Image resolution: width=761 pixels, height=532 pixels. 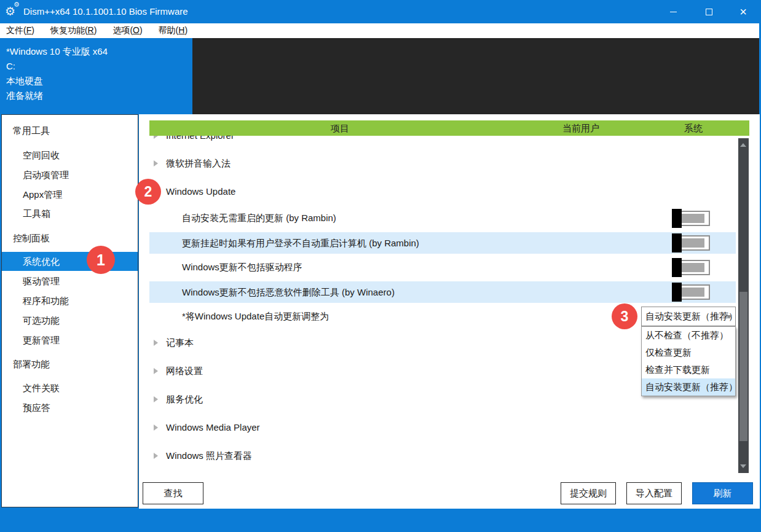 I want to click on menu-label: 帮助(, so click(x=168, y=30).